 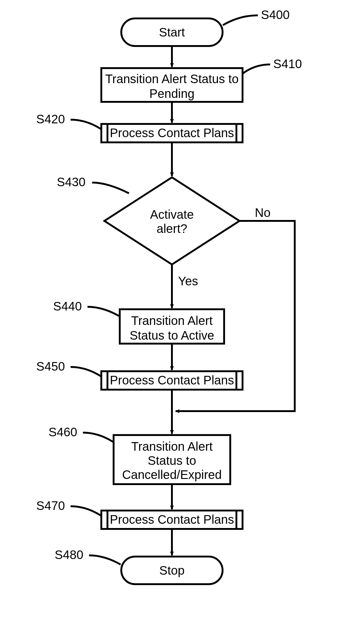 I want to click on s440-ref: S440, so click(x=86, y=308).